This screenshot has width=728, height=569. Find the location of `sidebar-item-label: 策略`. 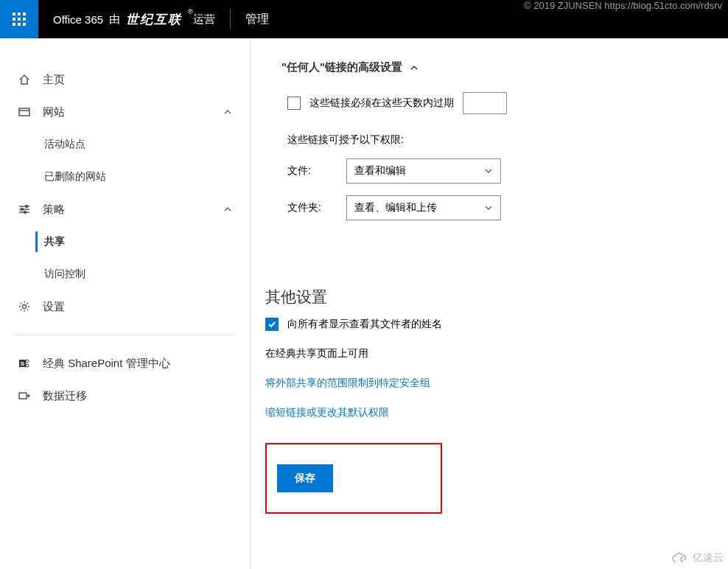

sidebar-item-label: 策略 is located at coordinates (54, 209).